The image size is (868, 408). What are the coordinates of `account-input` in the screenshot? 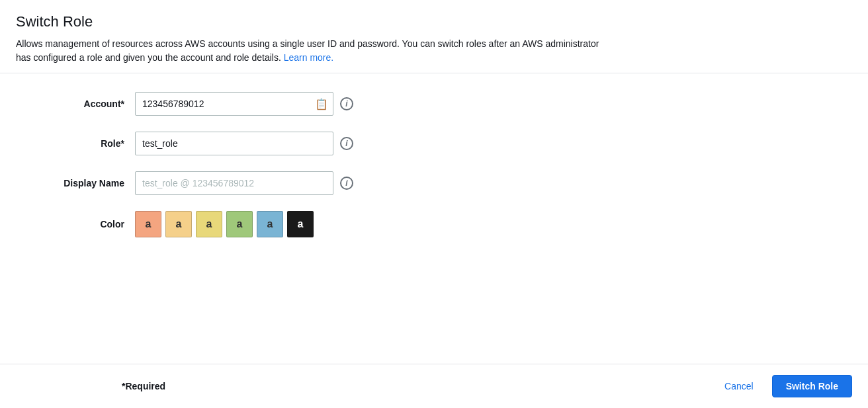 It's located at (234, 104).